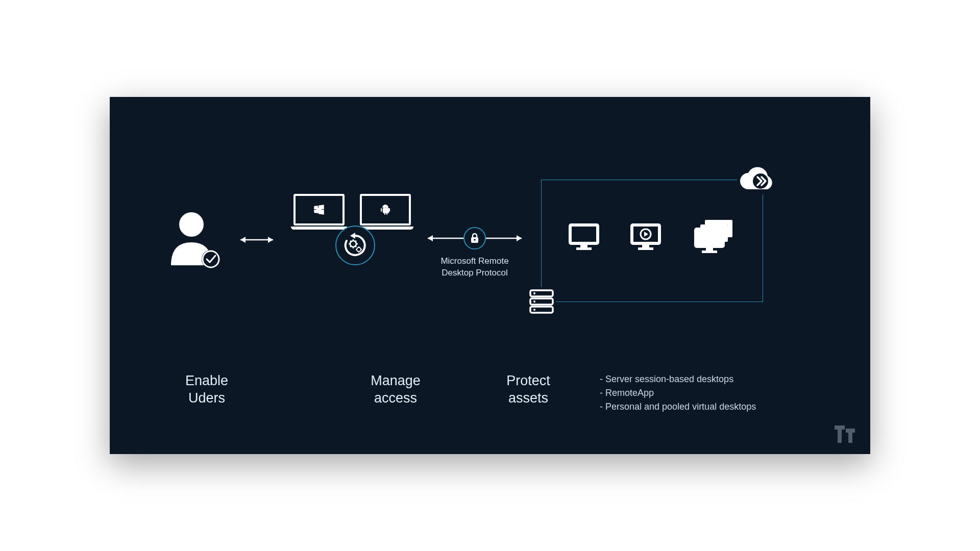  What do you see at coordinates (542, 302) in the screenshot?
I see `server-icon` at bounding box center [542, 302].